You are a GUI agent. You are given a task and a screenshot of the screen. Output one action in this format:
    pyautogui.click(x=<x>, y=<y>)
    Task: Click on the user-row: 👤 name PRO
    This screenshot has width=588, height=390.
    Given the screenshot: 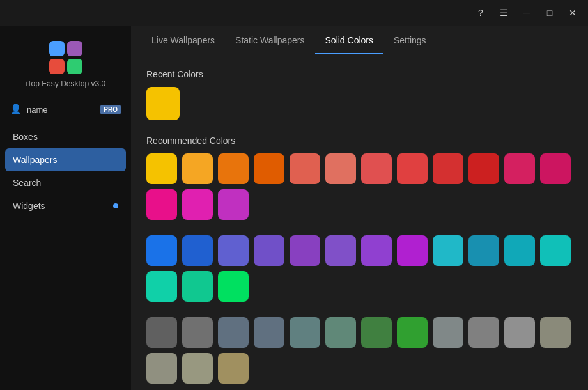 What is the action you would take?
    pyautogui.click(x=65, y=109)
    